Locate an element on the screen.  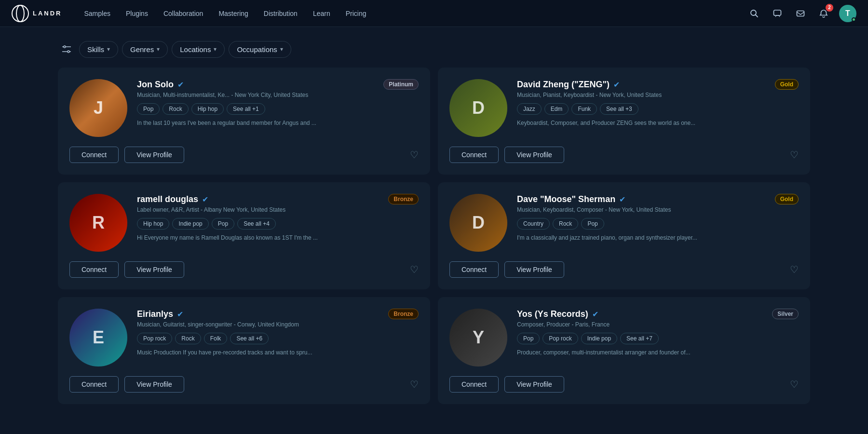
genre-tag-0: Pop is located at coordinates (149, 109).